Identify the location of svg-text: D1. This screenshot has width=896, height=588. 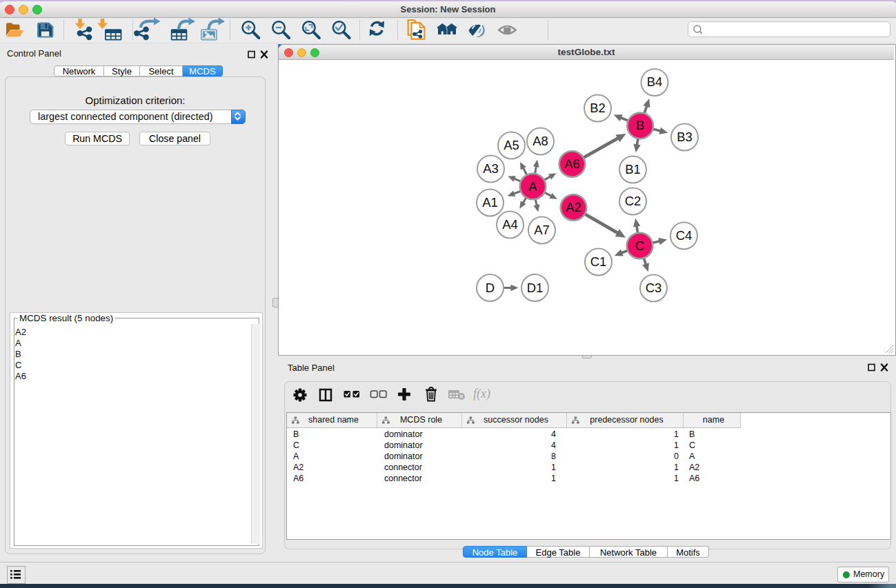
(535, 288).